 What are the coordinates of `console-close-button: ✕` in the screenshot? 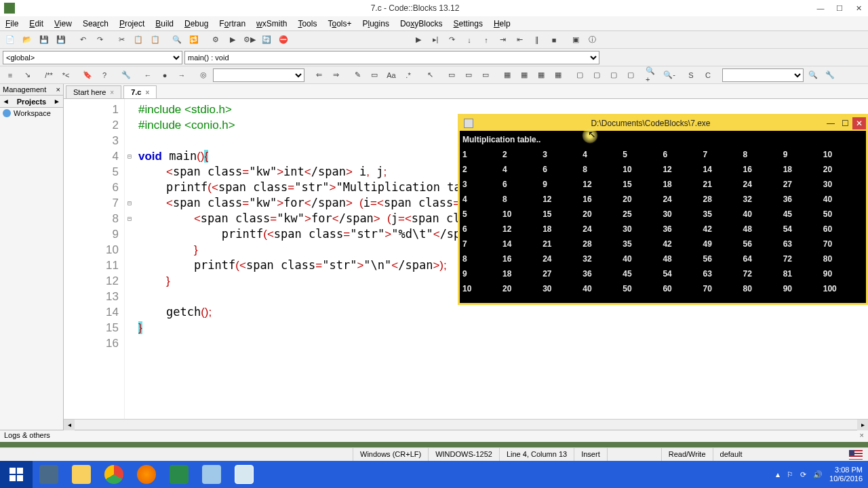 It's located at (859, 123).